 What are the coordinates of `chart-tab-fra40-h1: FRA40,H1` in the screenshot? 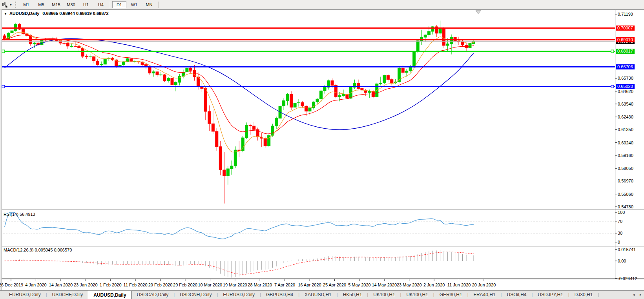 It's located at (485, 295).